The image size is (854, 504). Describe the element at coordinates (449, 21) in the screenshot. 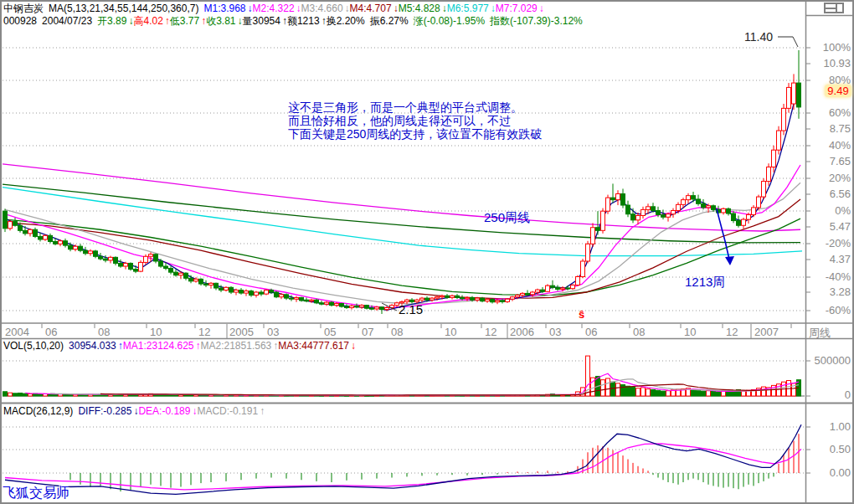

I see `quote-field: 涨(-0.08)-1.95%` at that location.